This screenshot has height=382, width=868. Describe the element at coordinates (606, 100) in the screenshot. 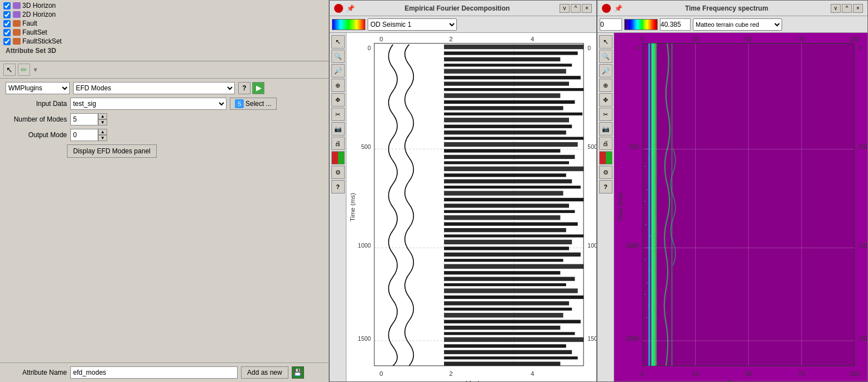

I see `tf-move-btn: ✥` at that location.